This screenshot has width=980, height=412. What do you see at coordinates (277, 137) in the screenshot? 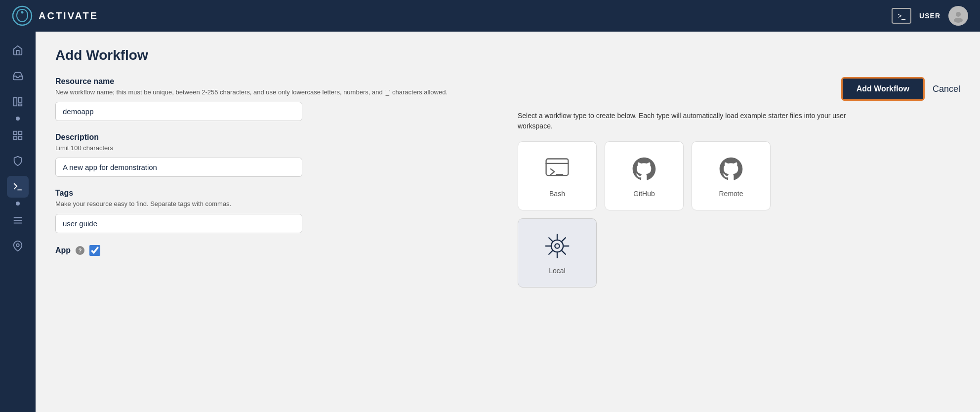
I see `description-label: Description` at bounding box center [277, 137].